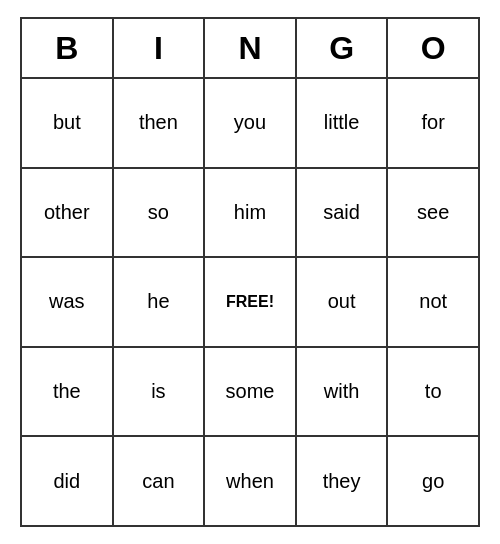 This screenshot has height=544, width=500. What do you see at coordinates (160, 302) in the screenshot?
I see `cell-2-1: he` at bounding box center [160, 302].